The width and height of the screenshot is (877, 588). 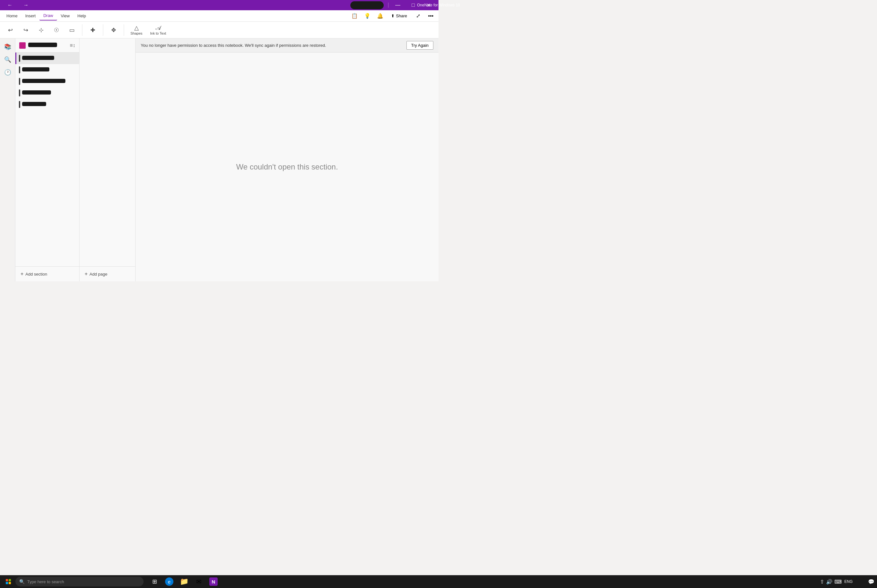 What do you see at coordinates (72, 30) in the screenshot?
I see `eraser-icon: ▭` at bounding box center [72, 30].